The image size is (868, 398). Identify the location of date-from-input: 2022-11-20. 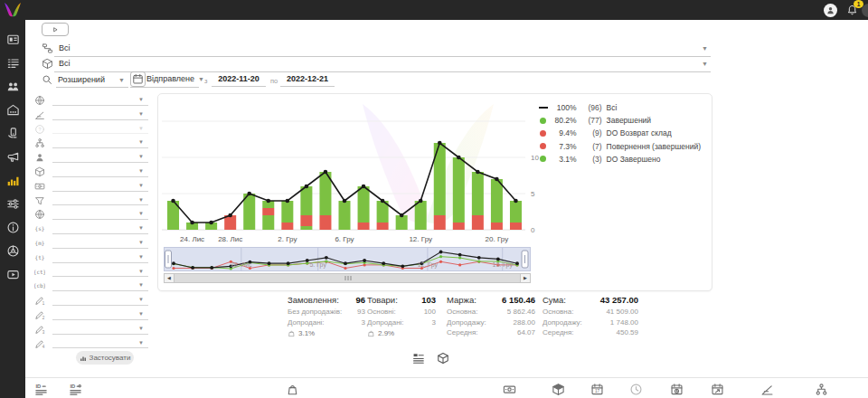
(239, 80).